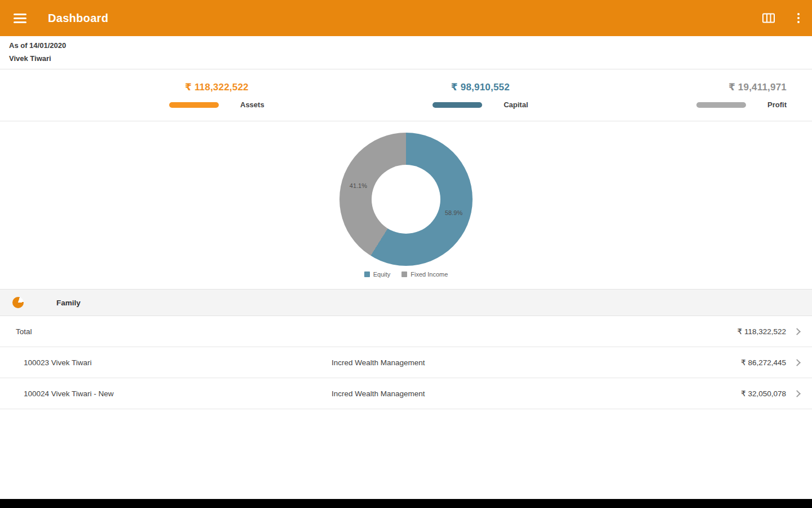  I want to click on user-name: Vivek Tiwari, so click(406, 59).